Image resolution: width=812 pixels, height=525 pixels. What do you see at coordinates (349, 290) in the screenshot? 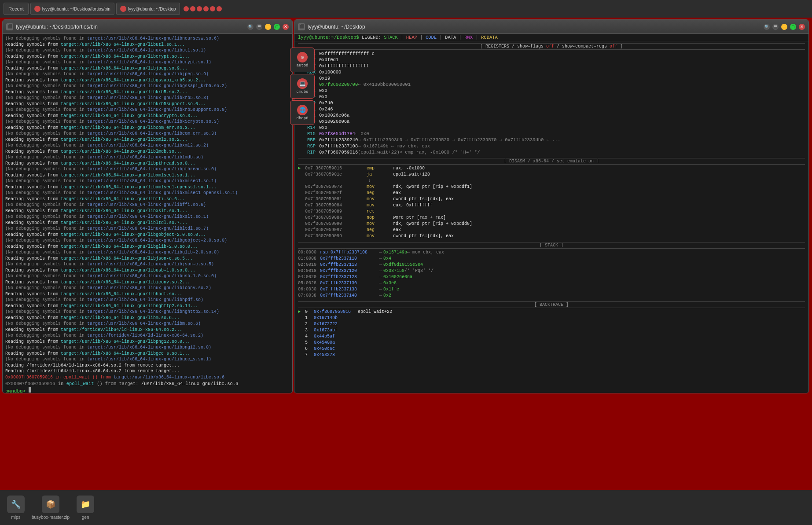
I see `stack-address: 0x7fffb2337138` at bounding box center [349, 290].